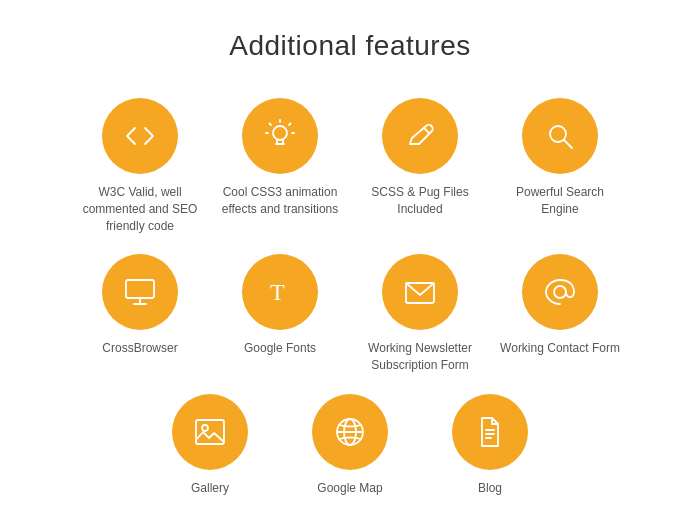 This screenshot has width=700, height=527. Describe the element at coordinates (420, 201) in the screenshot. I see `feature-label-scss: SCSS & Pug Files Included` at that location.